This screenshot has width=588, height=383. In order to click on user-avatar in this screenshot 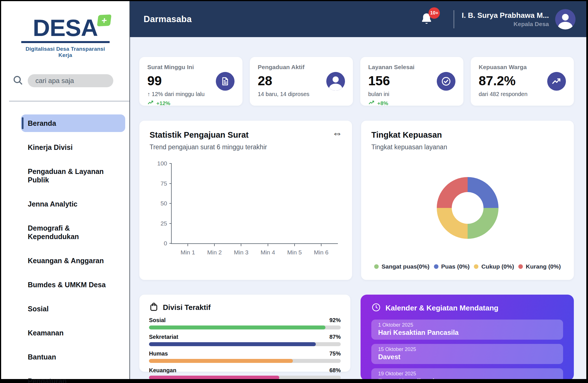, I will do `click(565, 19)`.